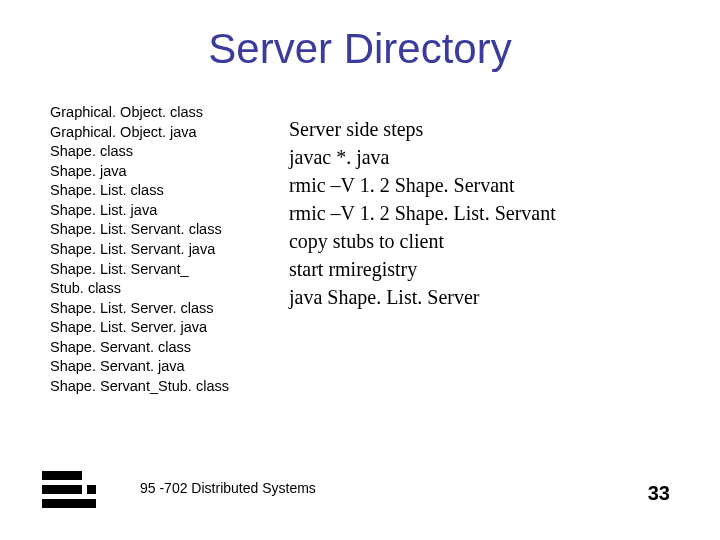 The height and width of the screenshot is (540, 720). What do you see at coordinates (140, 152) in the screenshot?
I see `list-item: Shape. class` at bounding box center [140, 152].